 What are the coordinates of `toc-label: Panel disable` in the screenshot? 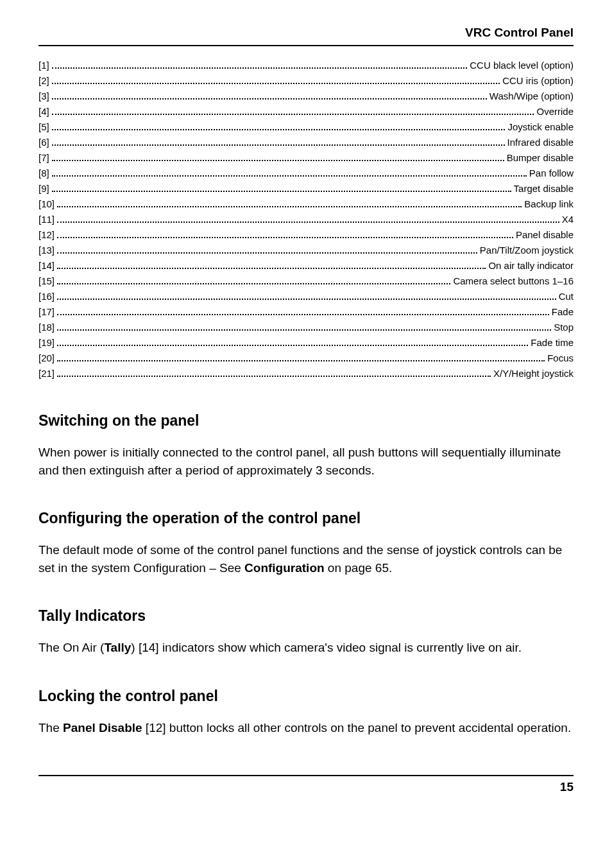 It's located at (545, 235).